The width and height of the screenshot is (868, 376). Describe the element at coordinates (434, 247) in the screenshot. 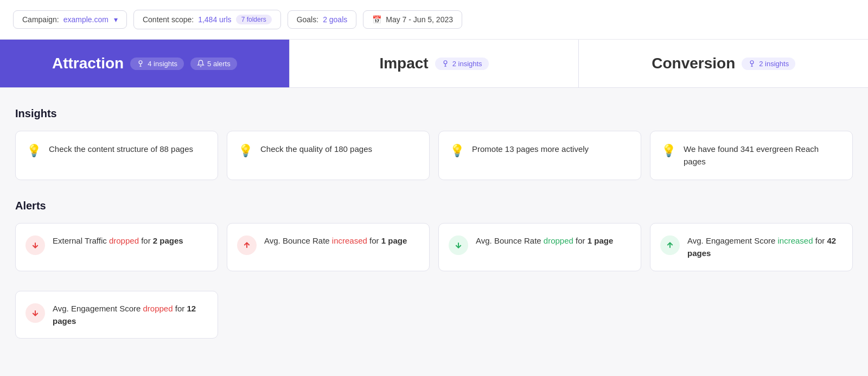

I see `alerts-grid: External Traffic dropped for 2 pages Avg…` at that location.